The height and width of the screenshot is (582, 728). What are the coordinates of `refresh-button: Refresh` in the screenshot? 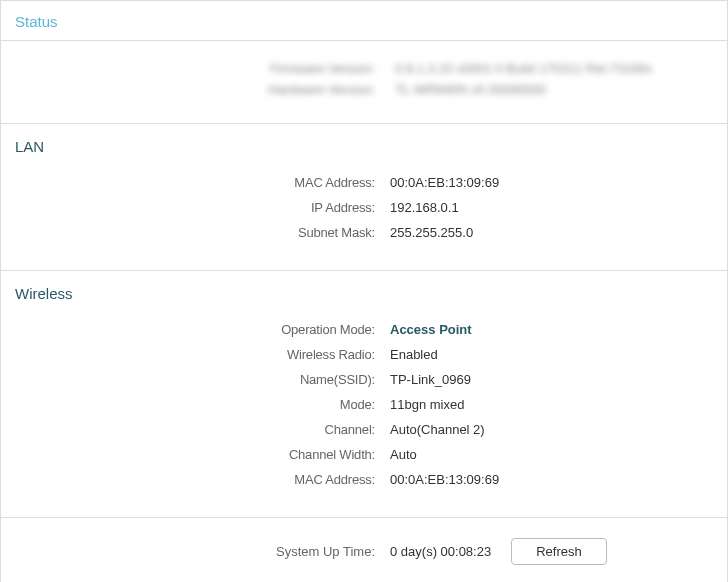 It's located at (559, 552).